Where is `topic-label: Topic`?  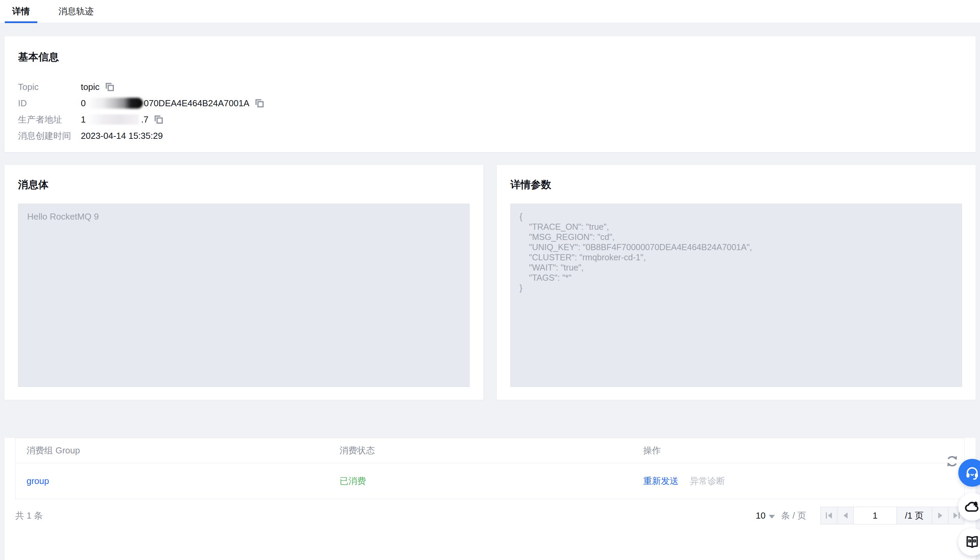 topic-label: Topic is located at coordinates (49, 87).